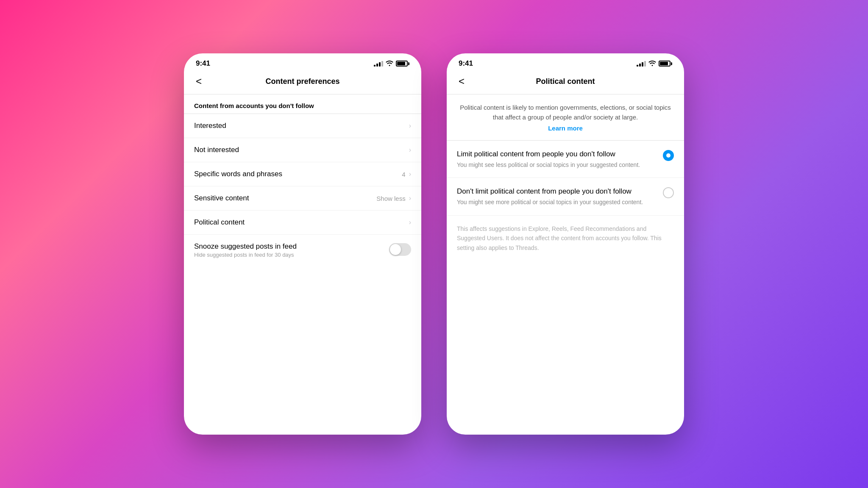  What do you see at coordinates (668, 155) in the screenshot?
I see `radio-circle-limit` at bounding box center [668, 155].